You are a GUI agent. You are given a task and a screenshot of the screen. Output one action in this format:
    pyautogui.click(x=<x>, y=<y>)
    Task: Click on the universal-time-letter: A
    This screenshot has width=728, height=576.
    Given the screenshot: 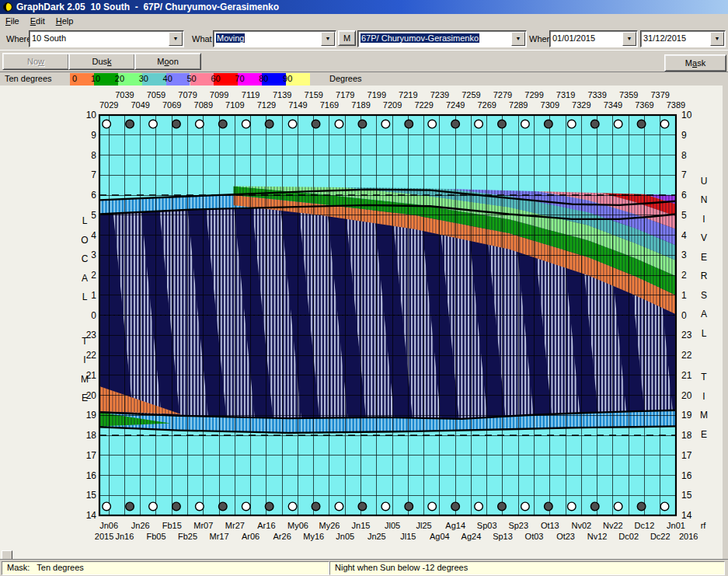 What is the action you would take?
    pyautogui.click(x=704, y=314)
    